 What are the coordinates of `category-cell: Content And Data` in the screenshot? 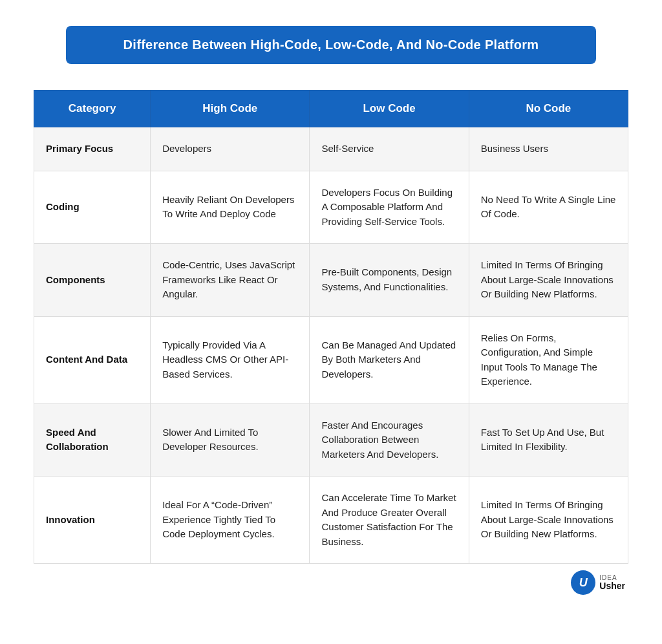 It's located at (92, 360).